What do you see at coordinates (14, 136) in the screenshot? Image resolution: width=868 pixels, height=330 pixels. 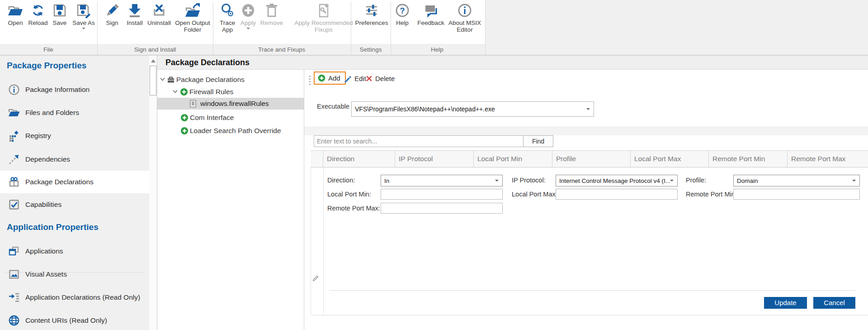 I see `registry-icon` at bounding box center [14, 136].